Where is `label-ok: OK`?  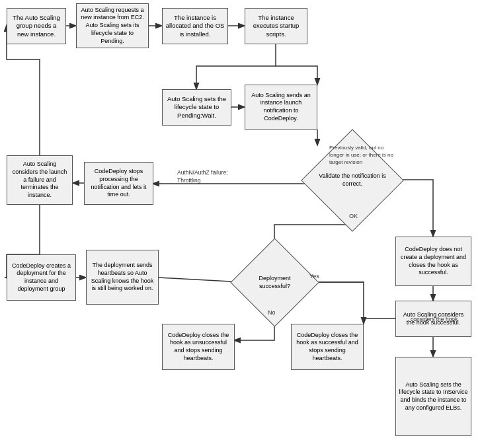
label-ok: OK is located at coordinates (353, 216).